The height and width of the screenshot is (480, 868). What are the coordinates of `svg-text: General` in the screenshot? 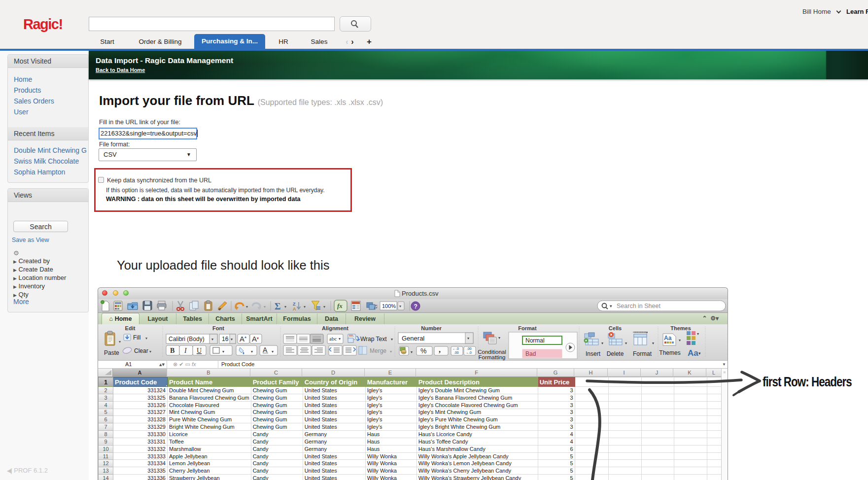 It's located at (413, 338).